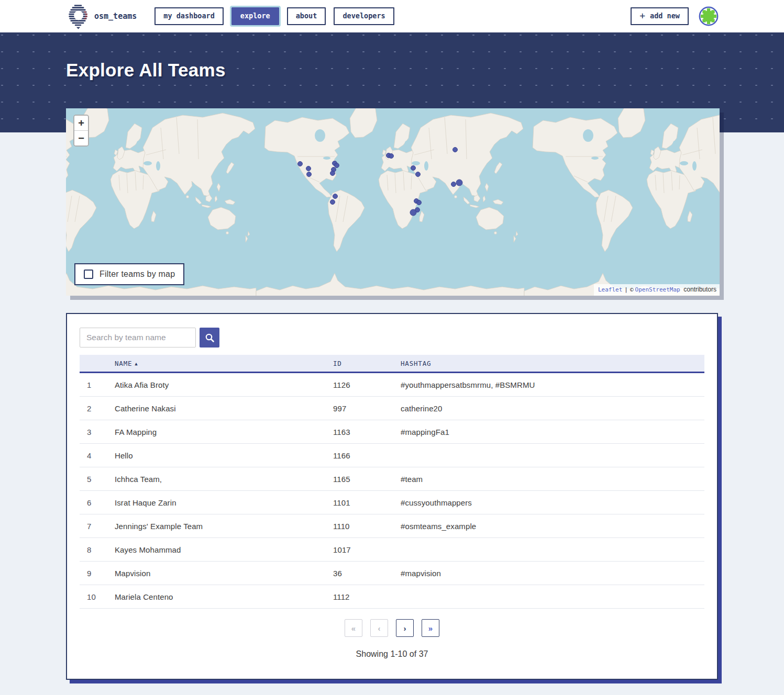 This screenshot has height=695, width=784. I want to click on team-id: 1166, so click(362, 455).